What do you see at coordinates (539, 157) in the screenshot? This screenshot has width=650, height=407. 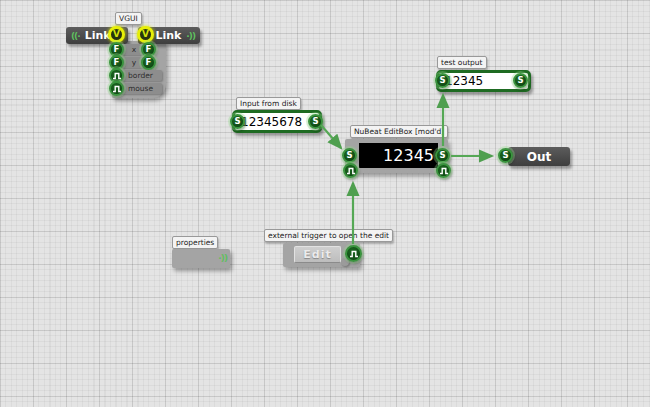 I see `out-label: Out` at bounding box center [539, 157].